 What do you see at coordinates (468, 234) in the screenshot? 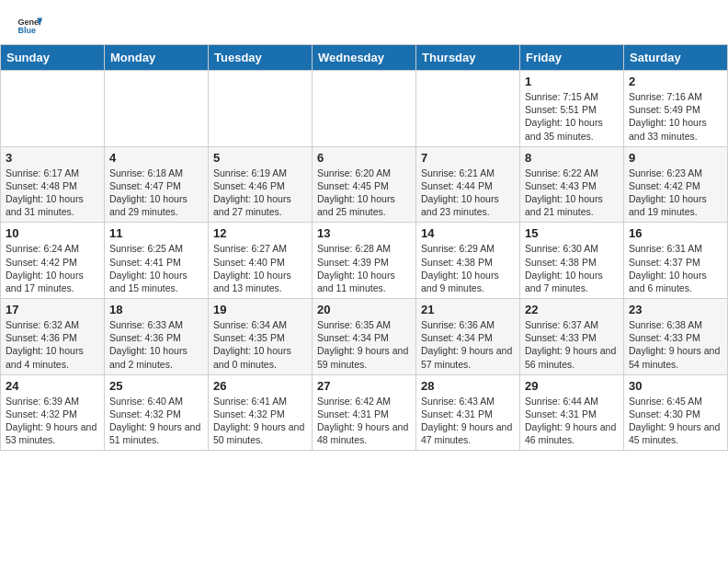
I see `day-number: 14` at bounding box center [468, 234].